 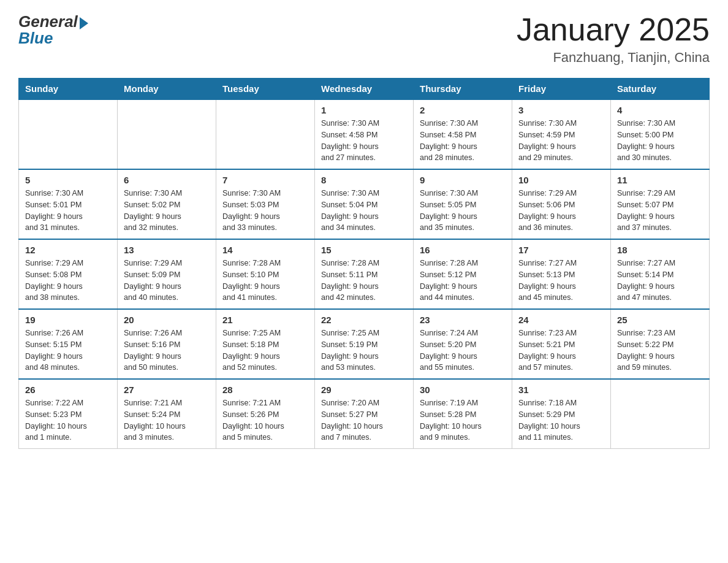 I want to click on day-info: Sunrise: 7:25 AM Sunset: 5:18 PM Dayligh…, so click(x=265, y=351).